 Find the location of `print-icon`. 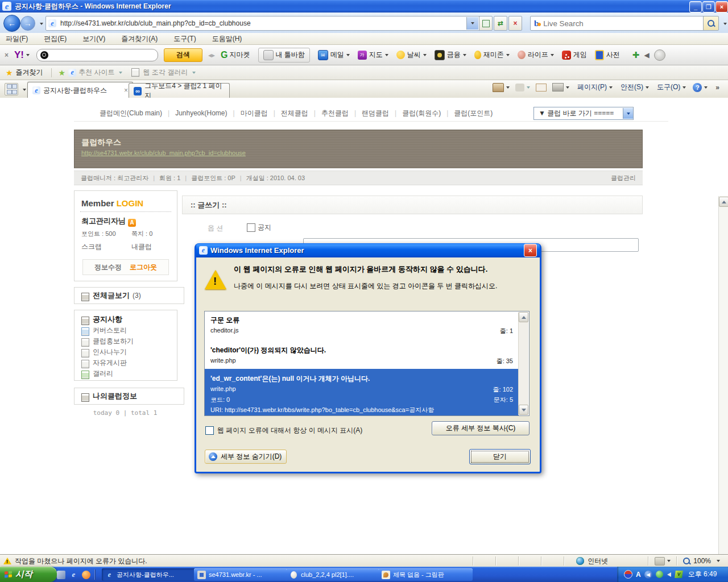

print-icon is located at coordinates (558, 88).